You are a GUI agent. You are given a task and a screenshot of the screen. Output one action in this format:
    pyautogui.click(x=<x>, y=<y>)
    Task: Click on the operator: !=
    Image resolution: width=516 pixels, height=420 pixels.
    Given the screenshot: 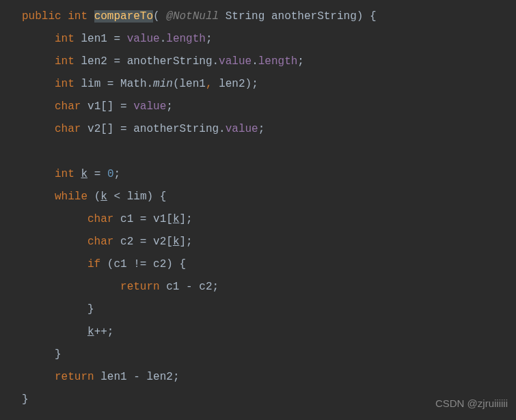 What is the action you would take?
    pyautogui.click(x=139, y=264)
    